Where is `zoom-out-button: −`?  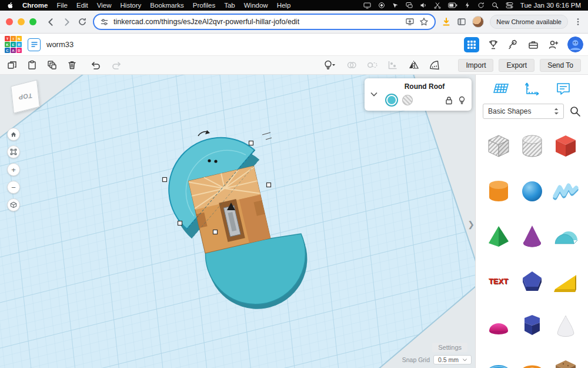
zoom-out-button: − is located at coordinates (14, 187).